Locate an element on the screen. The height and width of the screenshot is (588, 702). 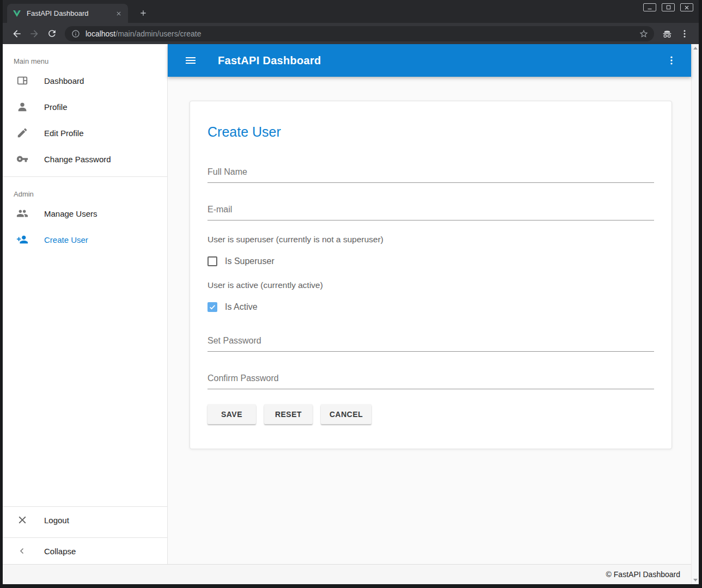
close-icon is located at coordinates (22, 520).